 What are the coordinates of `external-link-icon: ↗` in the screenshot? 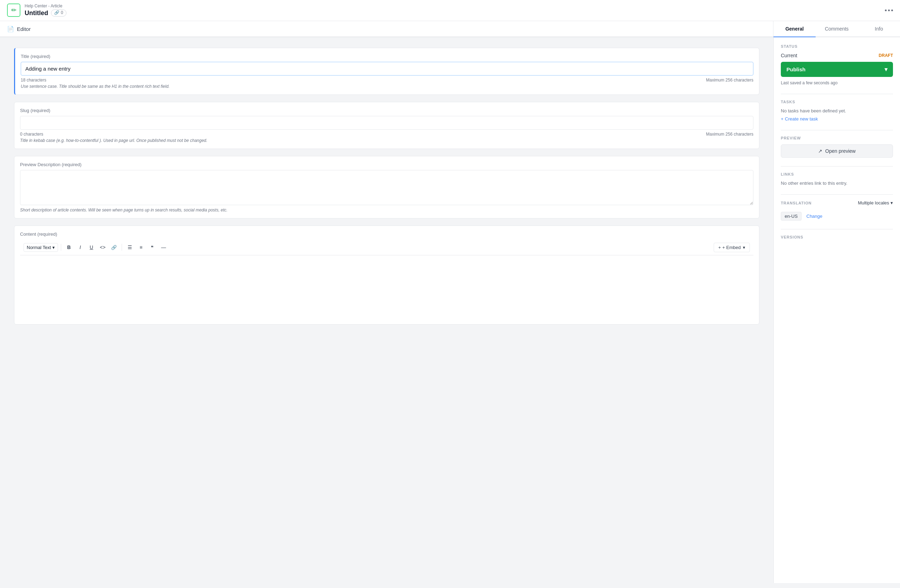 It's located at (820, 151).